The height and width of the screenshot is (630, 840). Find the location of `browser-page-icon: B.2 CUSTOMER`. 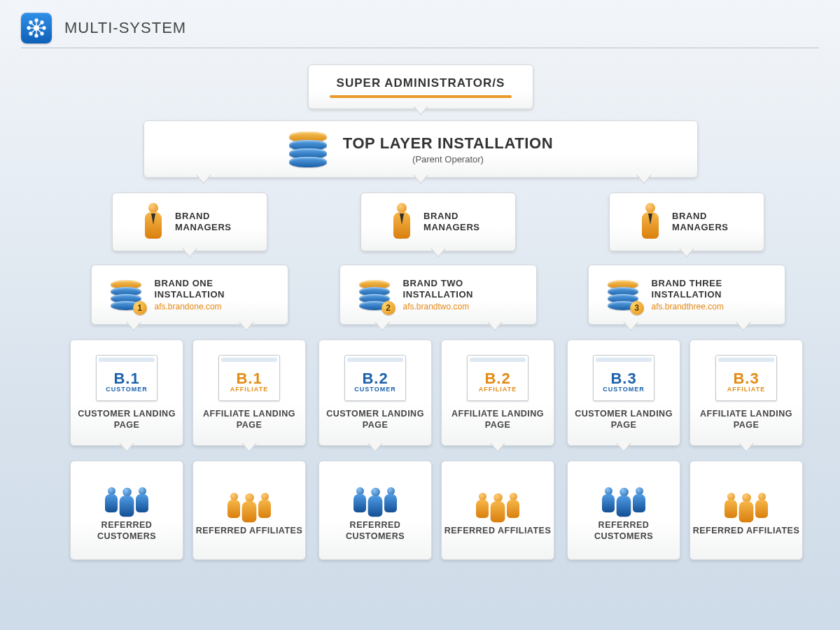

browser-page-icon: B.2 CUSTOMER is located at coordinates (375, 378).